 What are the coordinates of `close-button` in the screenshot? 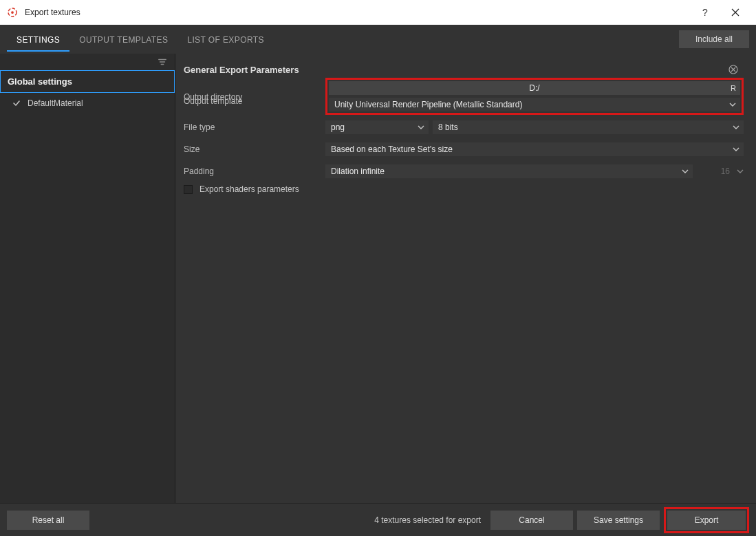 It's located at (735, 12).